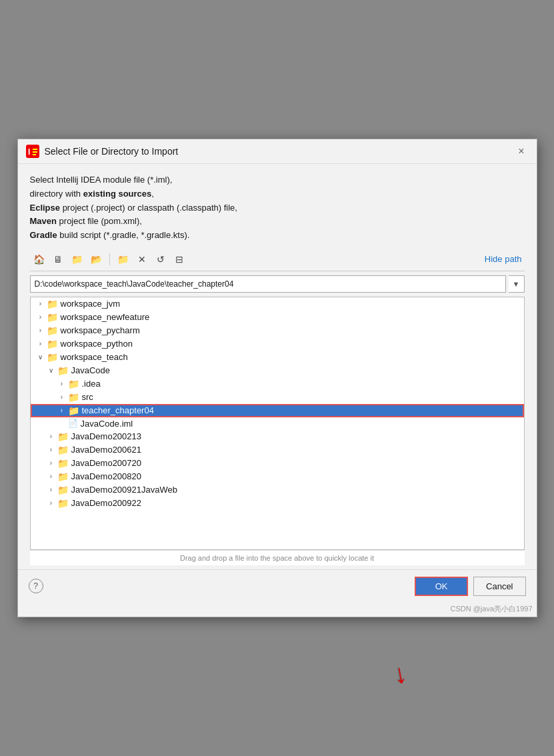 The width and height of the screenshot is (554, 756). What do you see at coordinates (499, 587) in the screenshot?
I see `cancel-button: Cancel` at bounding box center [499, 587].